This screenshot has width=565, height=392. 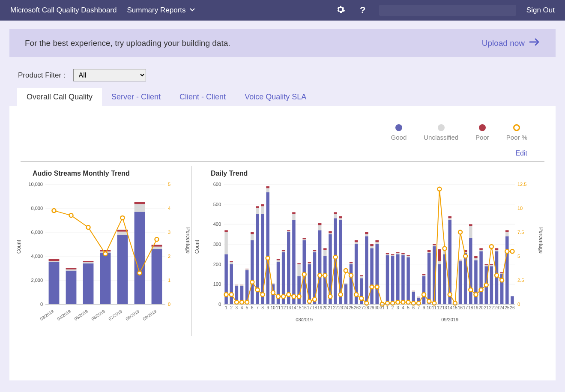 What do you see at coordinates (362, 308) in the screenshot?
I see `svg-text: 27` at bounding box center [362, 308].